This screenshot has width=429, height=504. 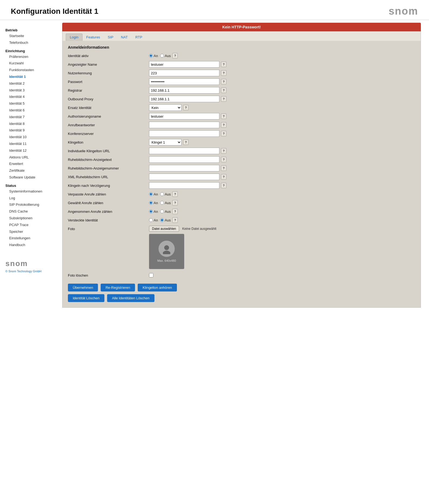 What do you see at coordinates (32, 117) in the screenshot?
I see `sidebar-item-identitat7: Identität 7` at bounding box center [32, 117].